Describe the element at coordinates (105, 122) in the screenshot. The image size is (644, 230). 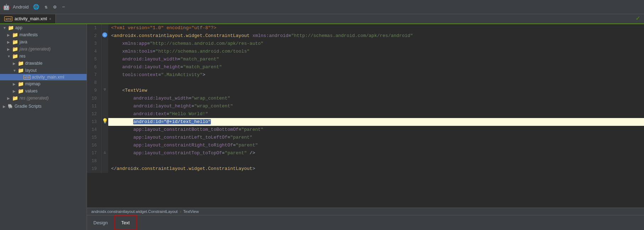
I see `line-gutter: 💡` at that location.